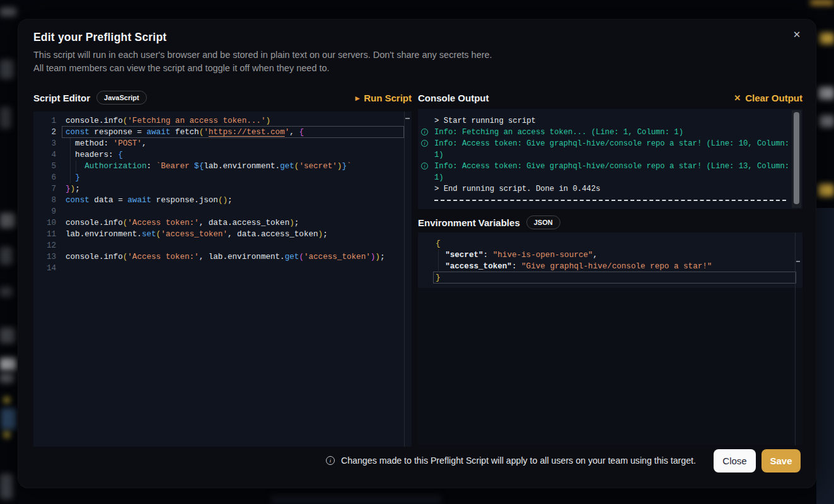  Describe the element at coordinates (92, 155) in the screenshot. I see `code-token: headers:` at that location.